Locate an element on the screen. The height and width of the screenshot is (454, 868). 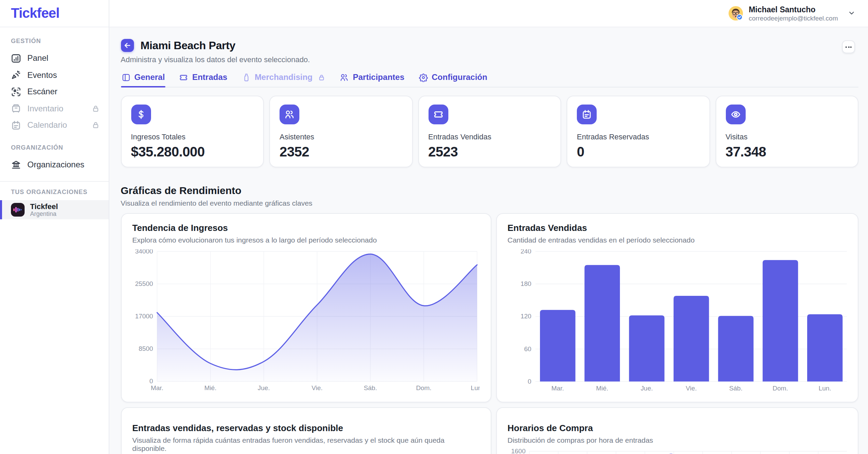
section-title: Gráficas de Rendimiento is located at coordinates (489, 190).